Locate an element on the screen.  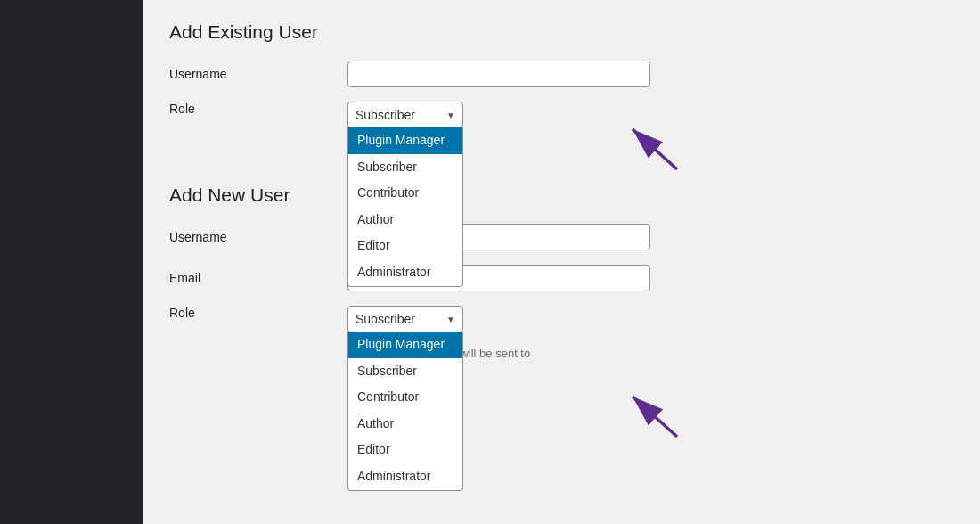
dropdown-item-administrator-1: Administrator is located at coordinates (405, 273).